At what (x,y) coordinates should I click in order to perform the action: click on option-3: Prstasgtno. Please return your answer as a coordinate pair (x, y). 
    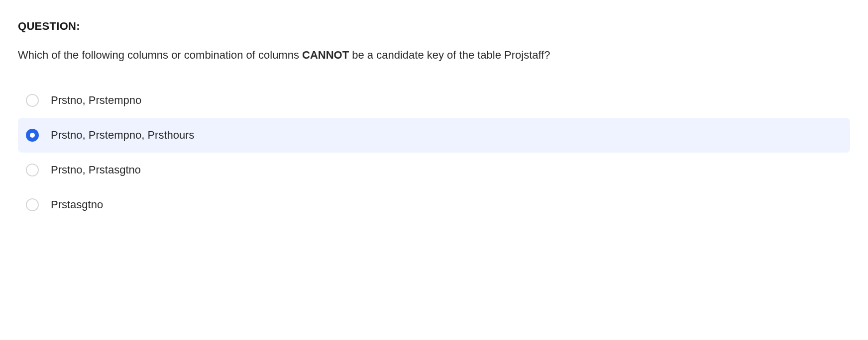
    Looking at the image, I should click on (434, 205).